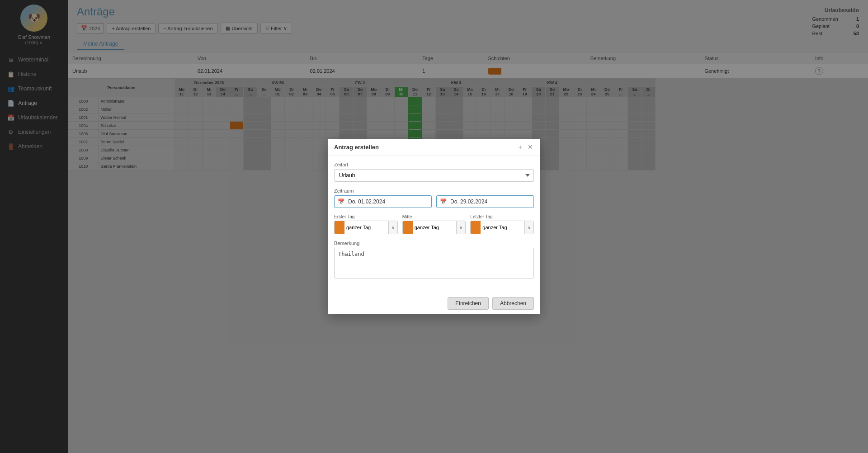 Image resolution: width=868 pixels, height=453 pixels. What do you see at coordinates (443, 202) in the screenshot?
I see `date-to-icon: 📅` at bounding box center [443, 202].